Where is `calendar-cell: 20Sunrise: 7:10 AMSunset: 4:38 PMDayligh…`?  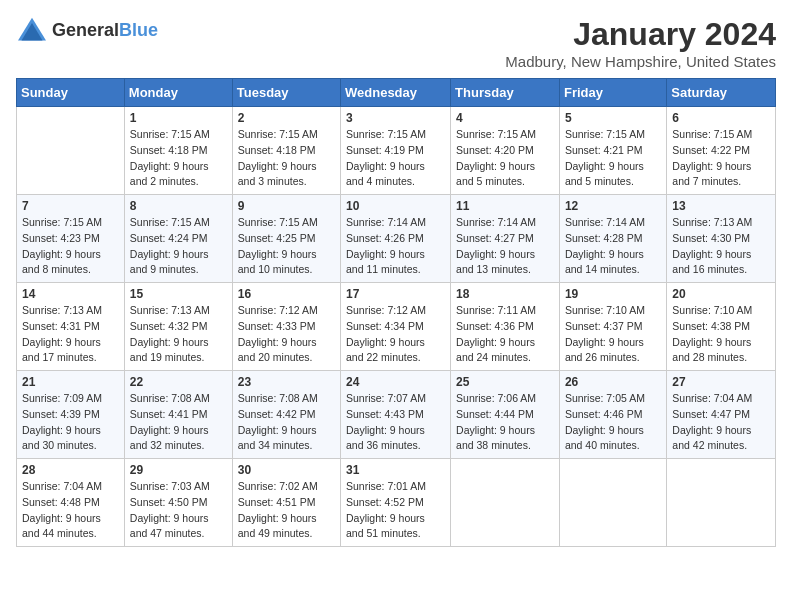 calendar-cell: 20Sunrise: 7:10 AMSunset: 4:38 PMDayligh… is located at coordinates (722, 327).